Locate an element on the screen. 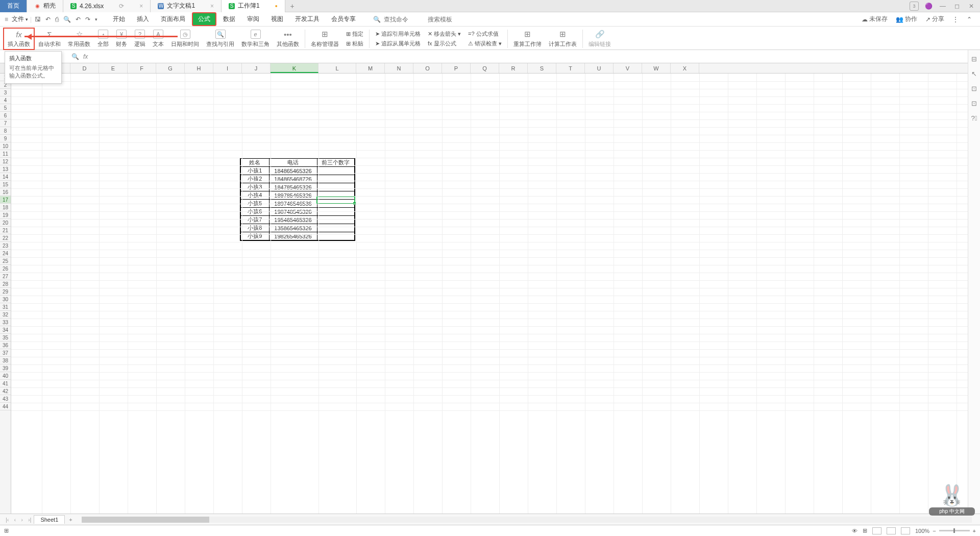  row-header: 18 is located at coordinates (5, 207).